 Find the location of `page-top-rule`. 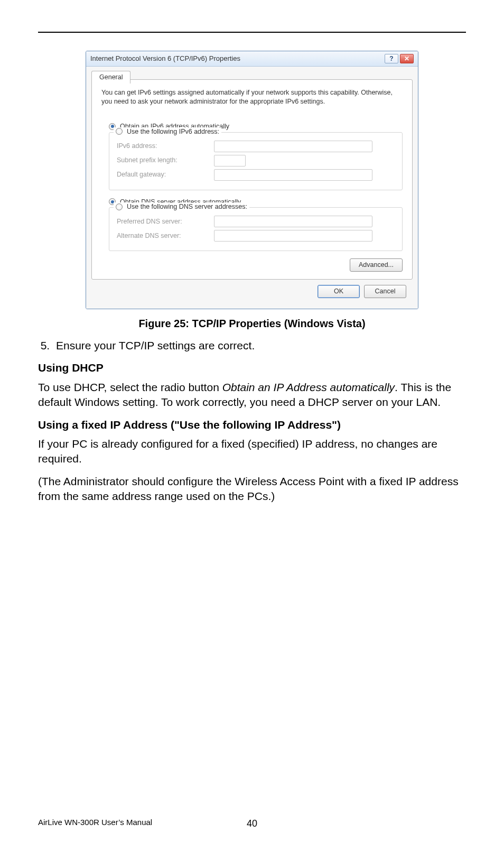

page-top-rule is located at coordinates (252, 32).